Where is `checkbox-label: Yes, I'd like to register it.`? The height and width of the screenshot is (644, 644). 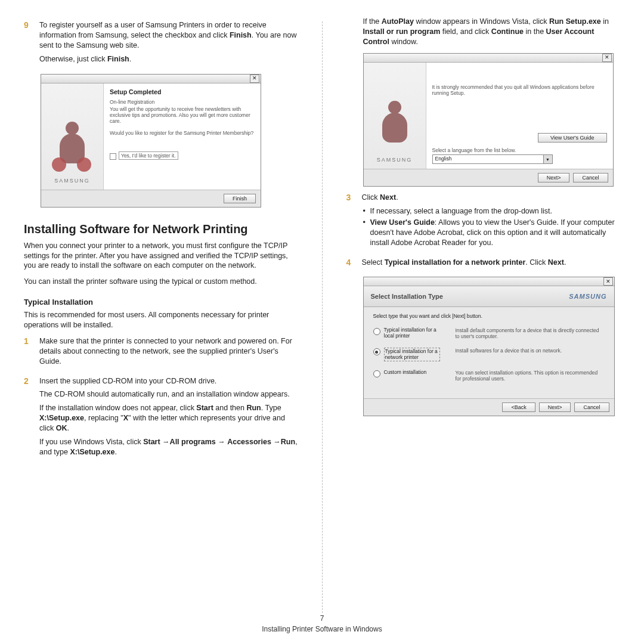 checkbox-label: Yes, I'd like to register it. is located at coordinates (148, 156).